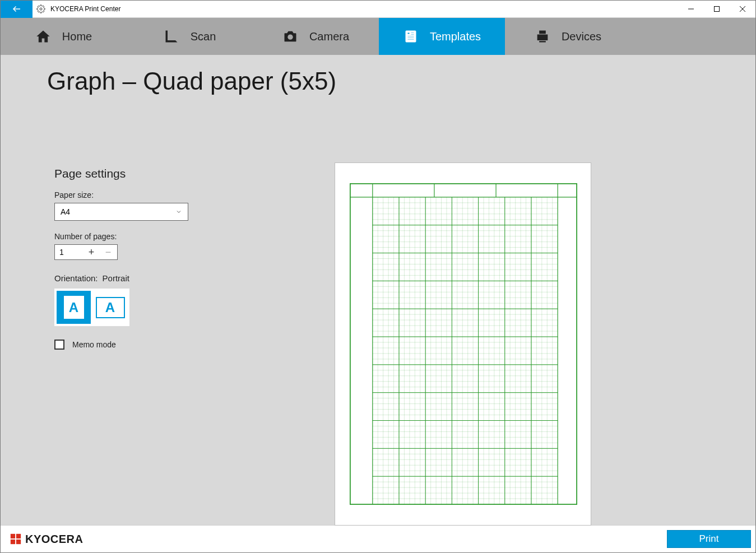 This screenshot has width=756, height=553. I want to click on back-arrow-icon, so click(17, 9).